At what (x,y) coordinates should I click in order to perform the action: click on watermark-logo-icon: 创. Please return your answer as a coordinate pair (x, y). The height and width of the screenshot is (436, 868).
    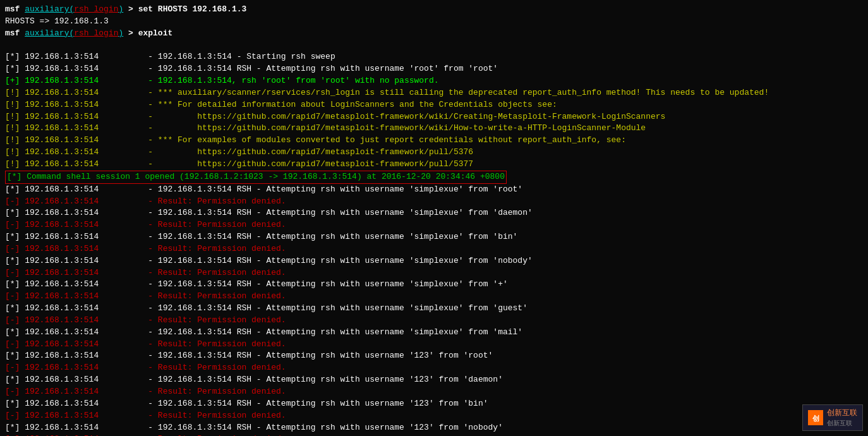
    Looking at the image, I should click on (816, 418).